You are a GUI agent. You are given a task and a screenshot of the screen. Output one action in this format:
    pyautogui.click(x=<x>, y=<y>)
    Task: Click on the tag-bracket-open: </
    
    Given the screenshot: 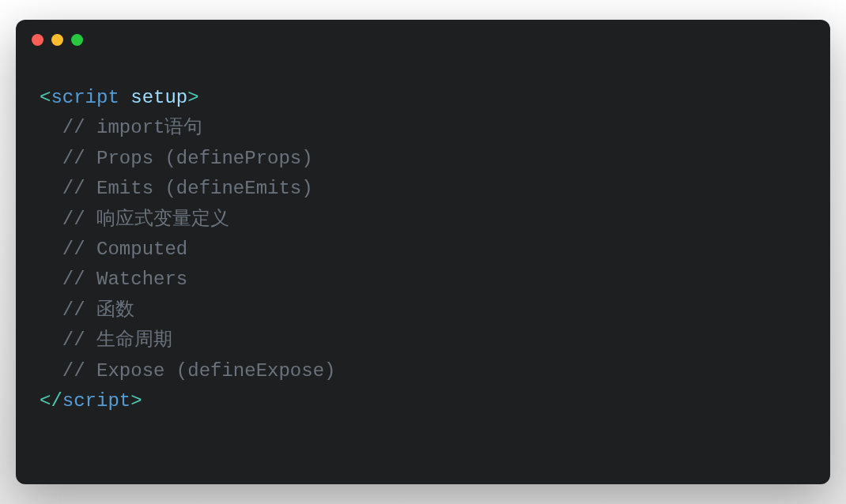 What is the action you would take?
    pyautogui.click(x=51, y=401)
    